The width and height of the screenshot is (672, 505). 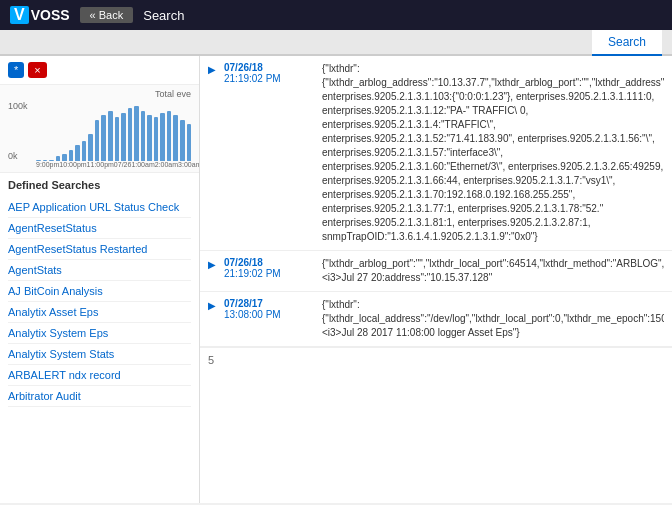 I want to click on filter-tag-star: *, so click(x=16, y=70).